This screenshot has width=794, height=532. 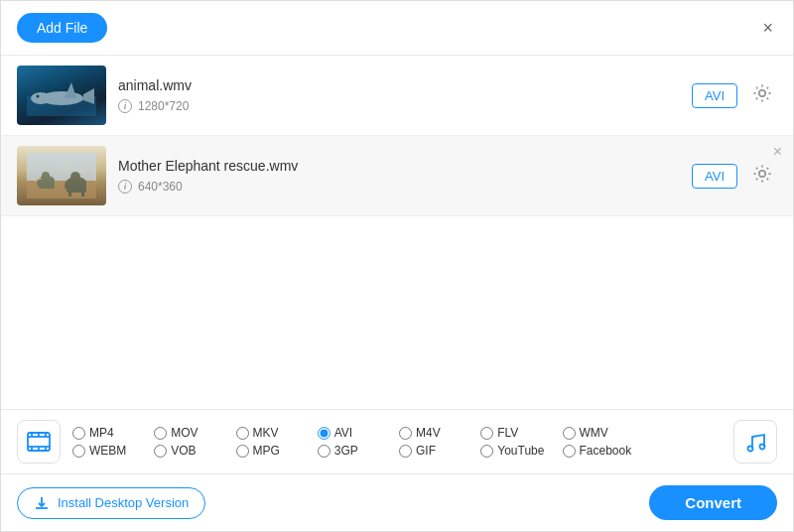 What do you see at coordinates (39, 442) in the screenshot?
I see `film-icon` at bounding box center [39, 442].